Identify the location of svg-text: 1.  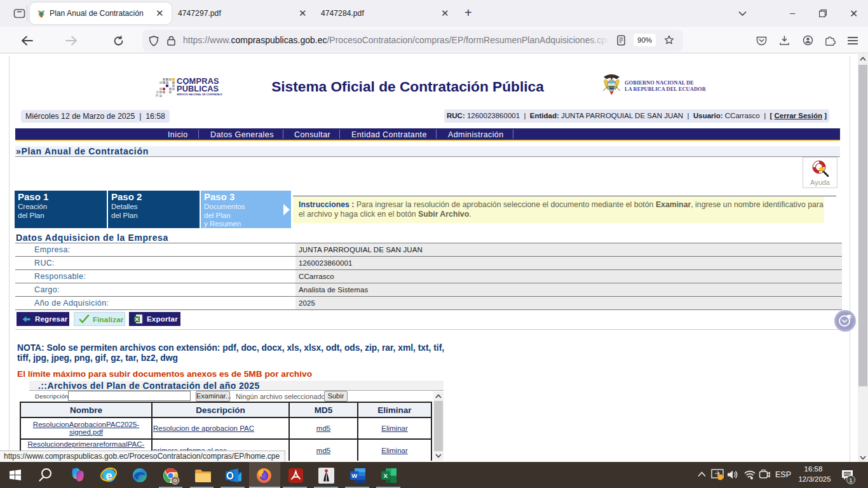
(850, 480).